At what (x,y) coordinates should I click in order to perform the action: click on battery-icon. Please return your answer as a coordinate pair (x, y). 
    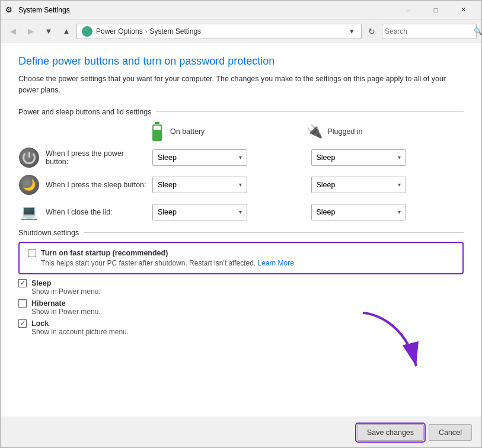
    Looking at the image, I should click on (157, 132).